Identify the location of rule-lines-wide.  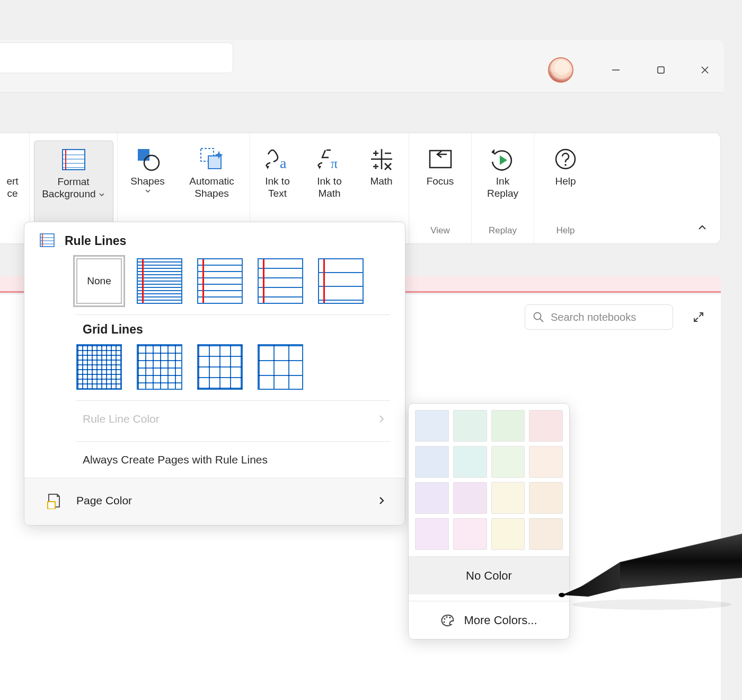
(341, 281).